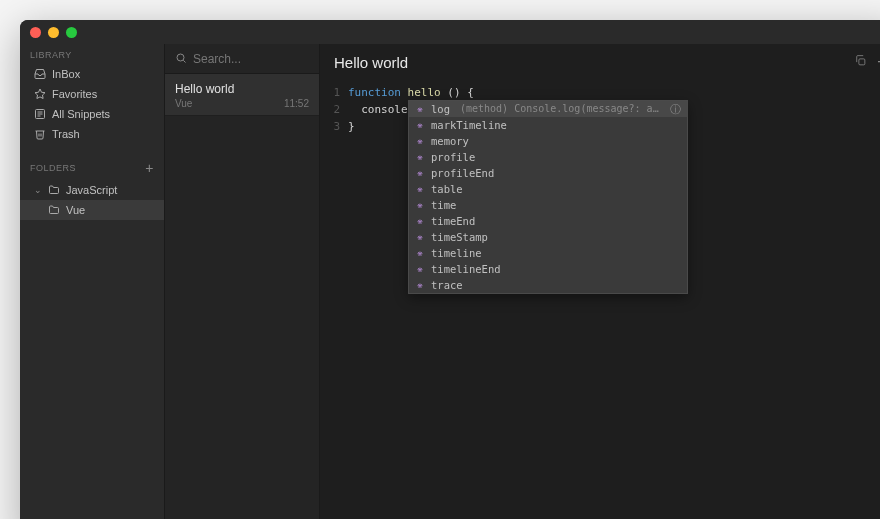  I want to click on info-icon: ⓘ, so click(676, 109).